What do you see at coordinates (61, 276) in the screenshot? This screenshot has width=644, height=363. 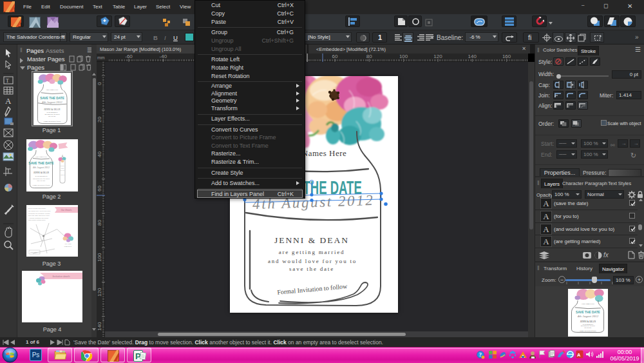 I see `svg-text: Invitation details` at bounding box center [61, 276].